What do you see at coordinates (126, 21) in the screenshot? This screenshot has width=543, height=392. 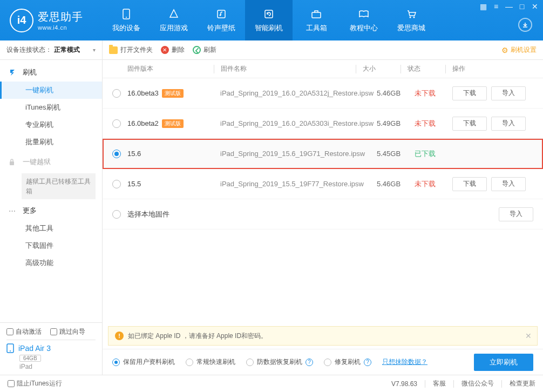 I see `nav-my-device: 我的设备` at bounding box center [126, 21].